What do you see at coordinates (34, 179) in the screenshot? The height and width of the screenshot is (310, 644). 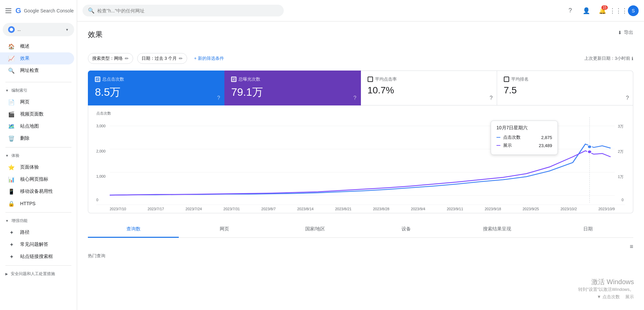 I see `sidebar-item-label-cwv: 核心网页指标` at bounding box center [34, 179].